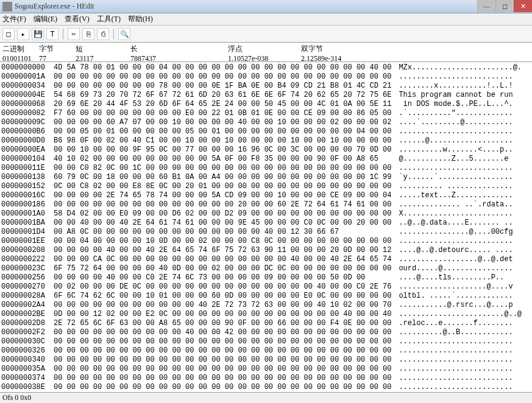  What do you see at coordinates (222, 251) in the screenshot?
I see `hex-col: 00 00 00 00 40 00 00 40 2E 64 65 74 6F 7…` at bounding box center [222, 251].